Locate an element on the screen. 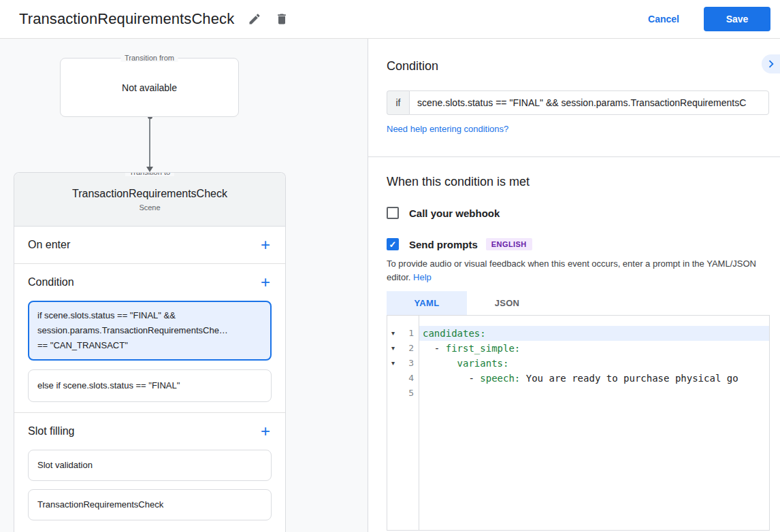  line-number: 4 is located at coordinates (408, 378).